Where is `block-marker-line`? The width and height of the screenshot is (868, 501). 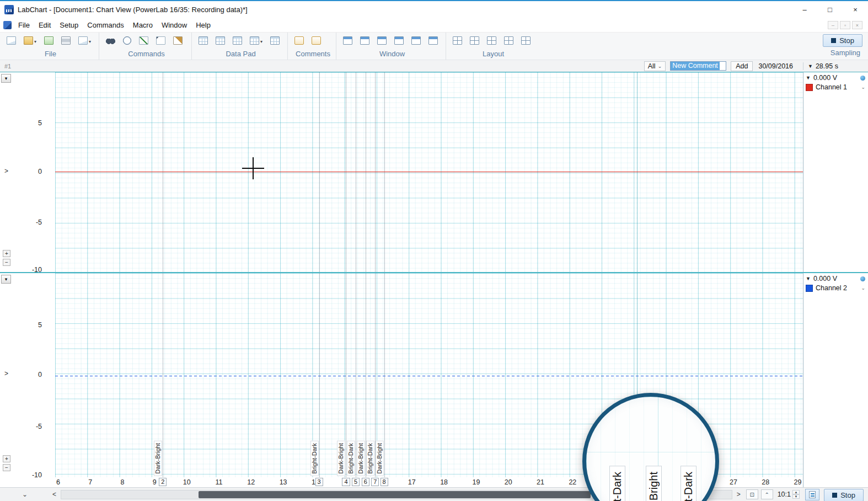
block-marker-line is located at coordinates (637, 172).